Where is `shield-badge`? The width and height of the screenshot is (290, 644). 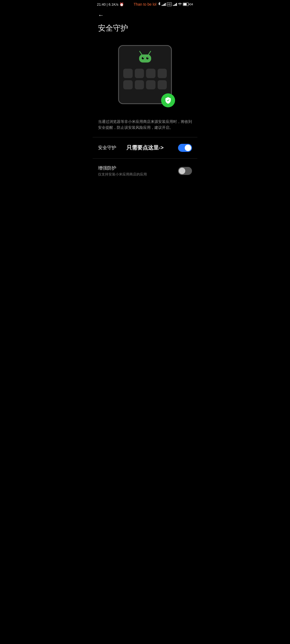 shield-badge is located at coordinates (168, 100).